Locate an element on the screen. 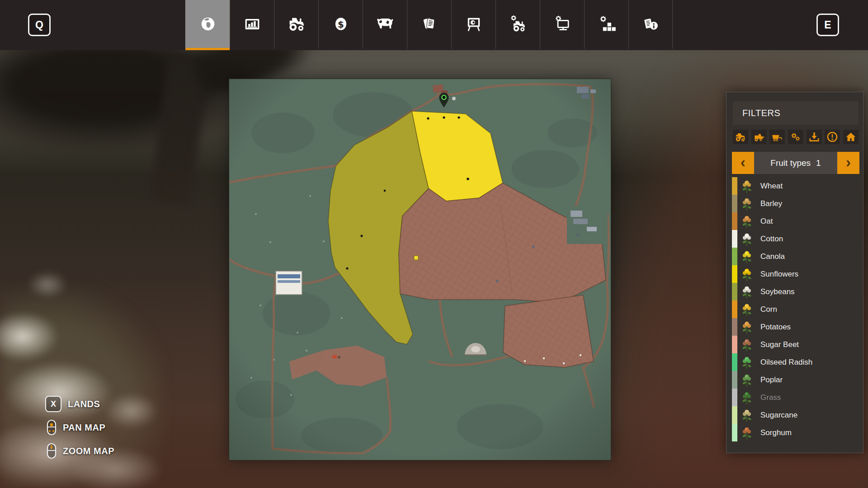  tab-contracts is located at coordinates (429, 25).